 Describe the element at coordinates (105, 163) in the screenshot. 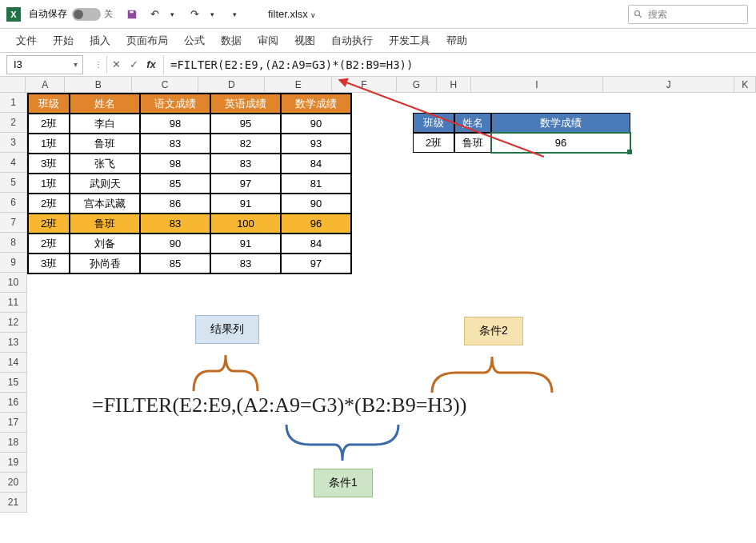

I see `table-cell: 张飞` at that location.